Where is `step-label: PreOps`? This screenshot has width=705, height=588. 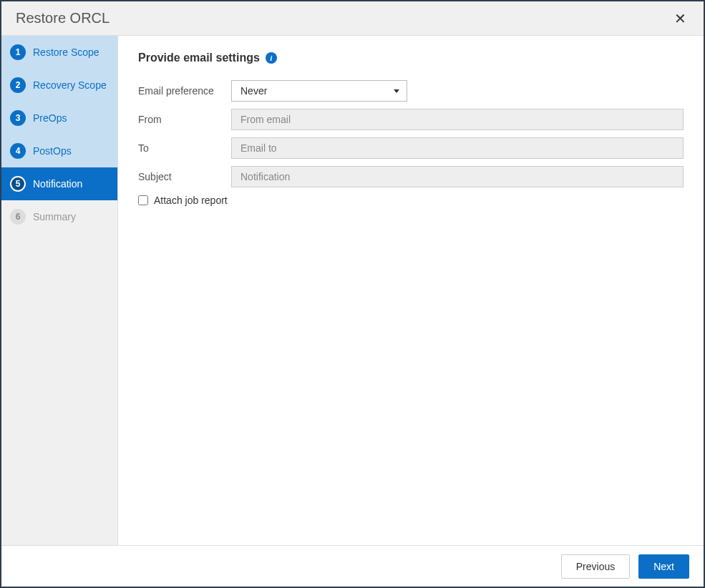 step-label: PreOps is located at coordinates (50, 118).